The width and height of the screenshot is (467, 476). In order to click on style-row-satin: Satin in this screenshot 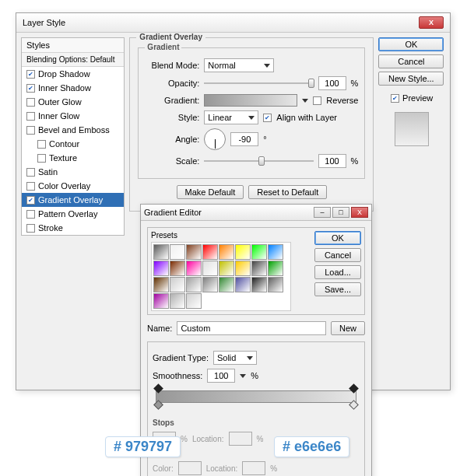, I will do `click(73, 172)`.